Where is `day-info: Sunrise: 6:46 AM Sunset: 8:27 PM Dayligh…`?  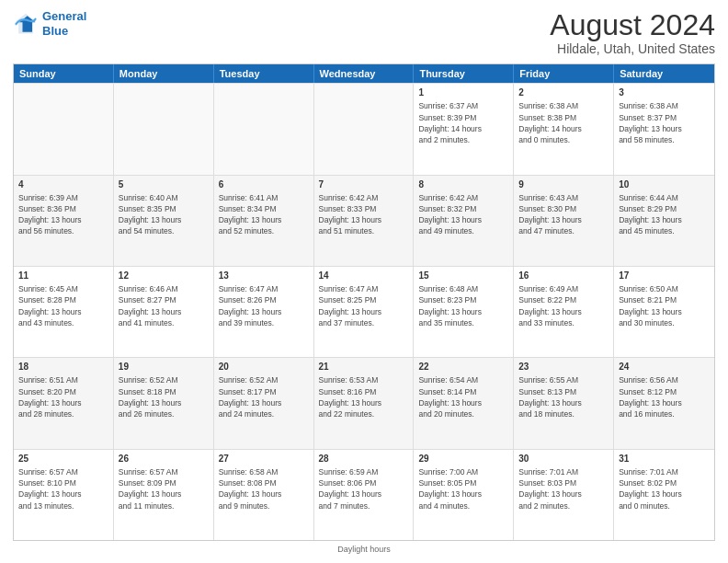 day-info: Sunrise: 6:46 AM Sunset: 8:27 PM Dayligh… is located at coordinates (164, 305).